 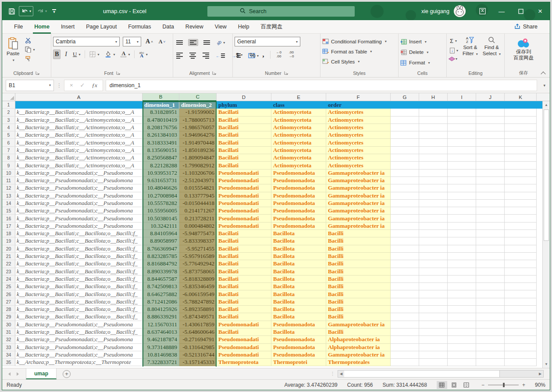 What do you see at coordinates (359, 317) in the screenshot?
I see `cell-F29: Bacilli` at bounding box center [359, 317].